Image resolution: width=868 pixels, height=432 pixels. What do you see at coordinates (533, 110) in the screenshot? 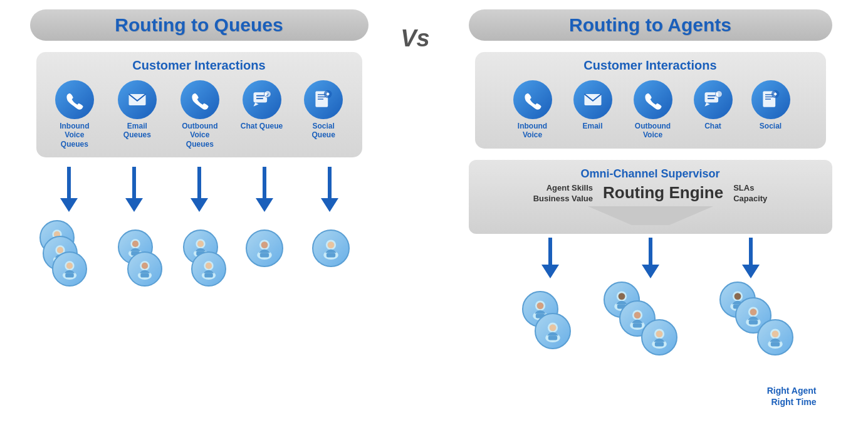
I see `right-icon-inbound: Inbound Voice` at bounding box center [533, 110].